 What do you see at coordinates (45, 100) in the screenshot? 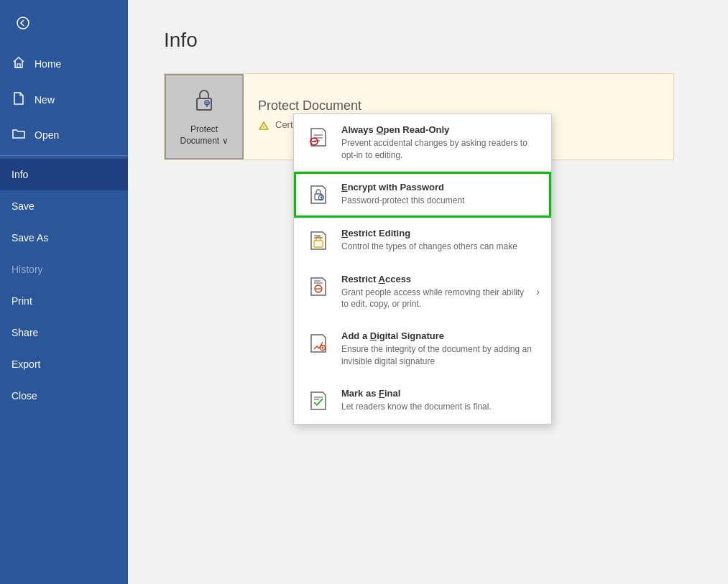
I see `sidebar-item-new-label: New` at bounding box center [45, 100].